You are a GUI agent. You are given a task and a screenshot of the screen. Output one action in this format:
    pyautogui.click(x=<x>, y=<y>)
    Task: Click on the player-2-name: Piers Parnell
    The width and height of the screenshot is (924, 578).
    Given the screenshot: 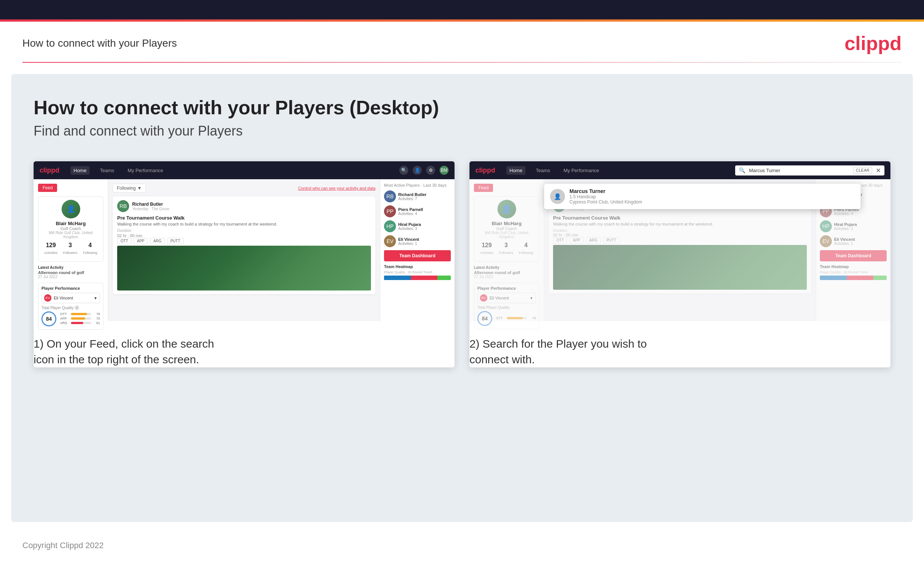 What is the action you would take?
    pyautogui.click(x=424, y=209)
    